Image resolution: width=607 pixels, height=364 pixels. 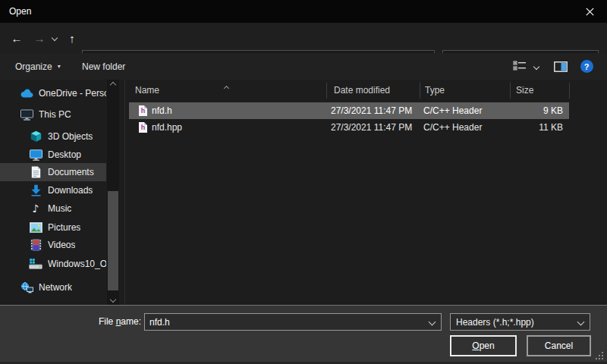 I want to click on view-mode-dropdown-button, so click(x=536, y=67).